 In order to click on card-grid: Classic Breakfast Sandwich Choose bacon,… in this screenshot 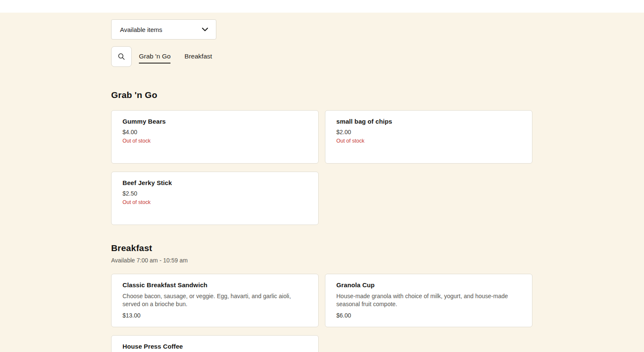, I will do `click(322, 313)`.